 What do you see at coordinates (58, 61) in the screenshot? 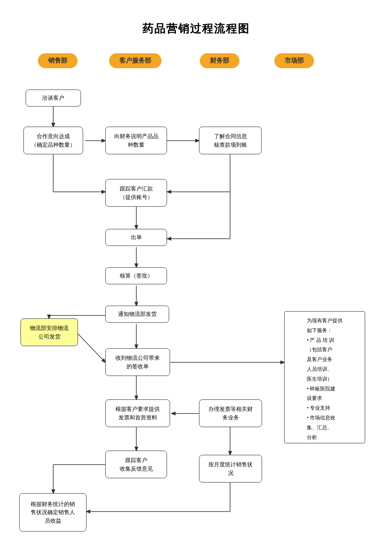
I see `dept-sales: 销售部` at bounding box center [58, 61].